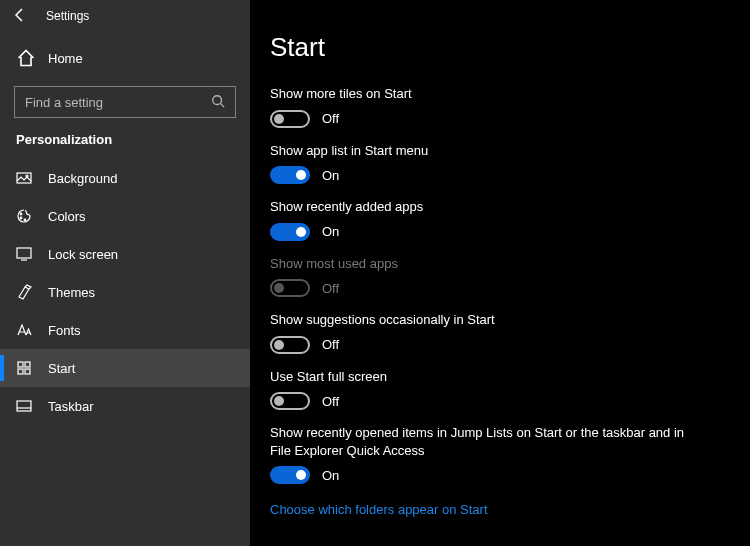  What do you see at coordinates (82, 178) in the screenshot?
I see `sidebar-item-label: Background` at bounding box center [82, 178].